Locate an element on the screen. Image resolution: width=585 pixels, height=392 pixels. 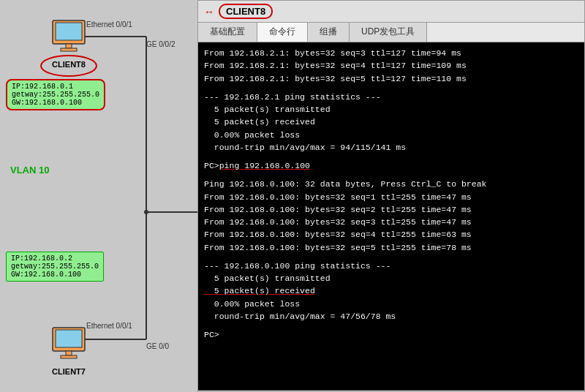
terminal-line-0: From 192.168.2.1: bytes=32 seq=3 ttl=127… is located at coordinates (391, 53).